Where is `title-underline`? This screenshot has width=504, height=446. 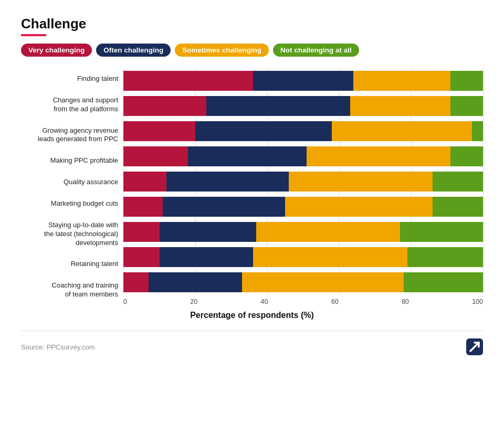 title-underline is located at coordinates (34, 35).